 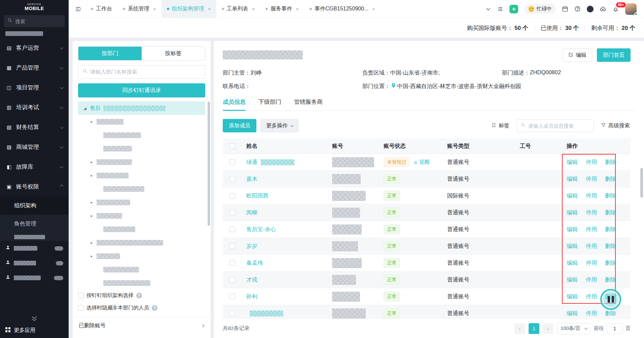 I want to click on member-tab-1: 下级部门, so click(x=270, y=104).